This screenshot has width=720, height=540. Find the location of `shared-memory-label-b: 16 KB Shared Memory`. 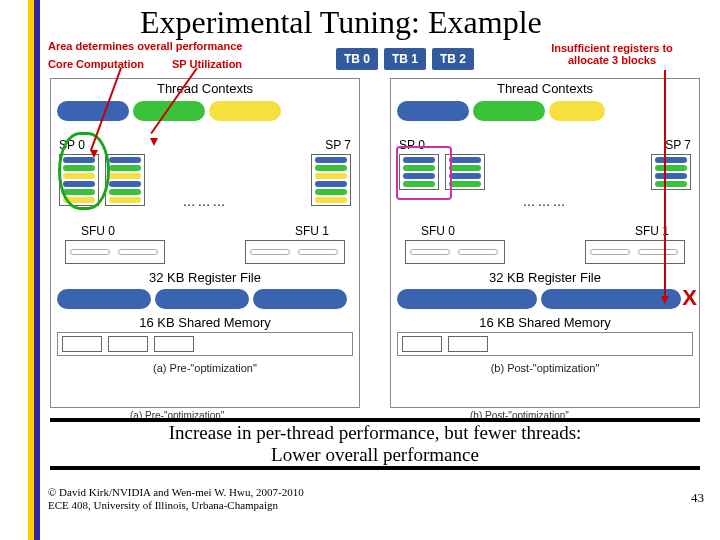

shared-memory-label-b: 16 KB Shared Memory is located at coordinates (545, 322).